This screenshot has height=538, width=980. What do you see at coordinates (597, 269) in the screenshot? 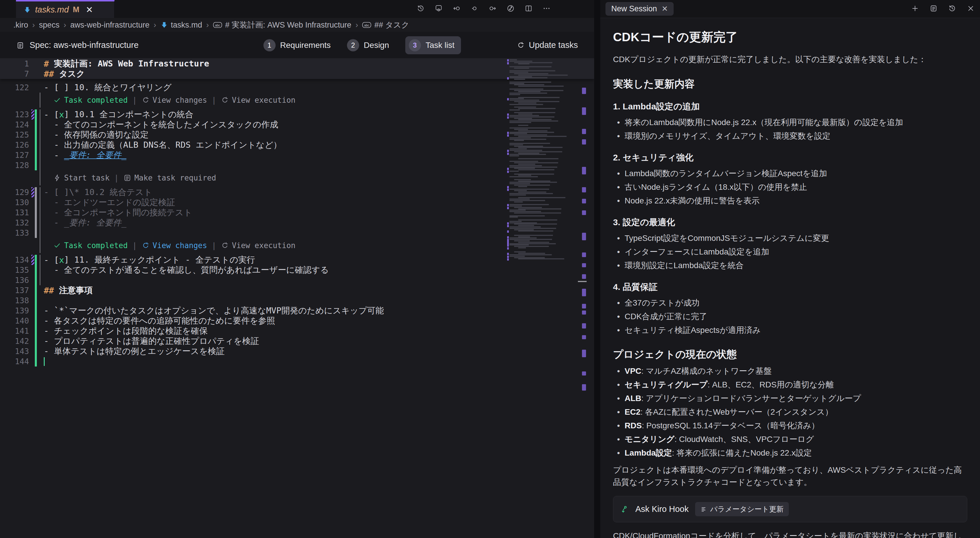
I see `pane-divider` at bounding box center [597, 269].